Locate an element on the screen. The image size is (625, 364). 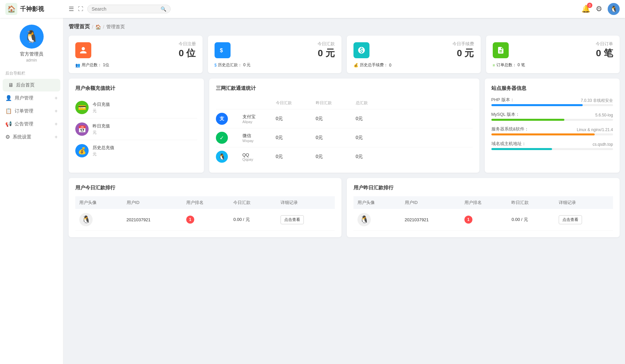
qq-icon: 🐧 is located at coordinates (222, 157).